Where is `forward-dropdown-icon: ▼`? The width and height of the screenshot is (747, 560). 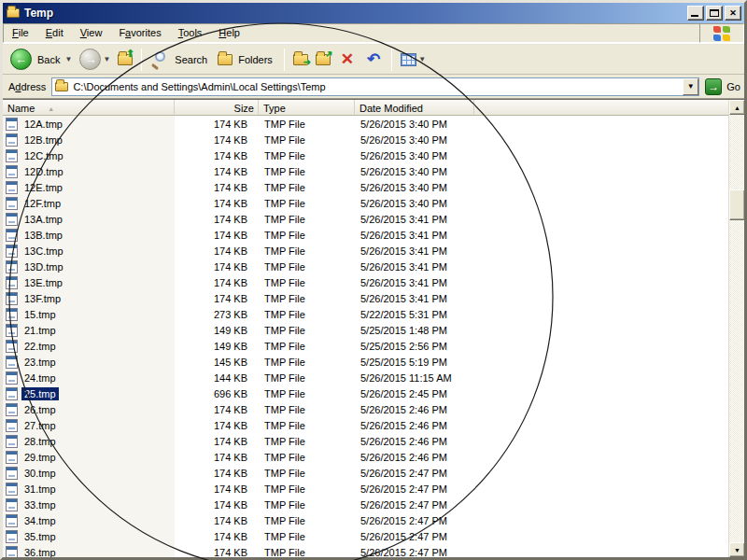 forward-dropdown-icon: ▼ is located at coordinates (106, 60).